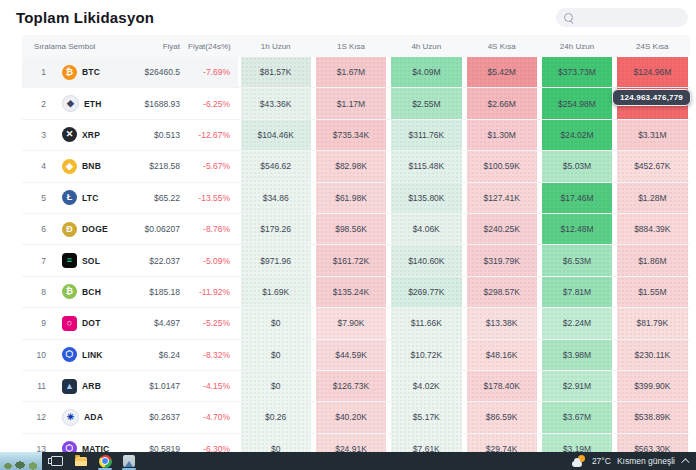 The image size is (696, 470). What do you see at coordinates (35, 292) in the screenshot?
I see `rank-cell: 8` at bounding box center [35, 292].